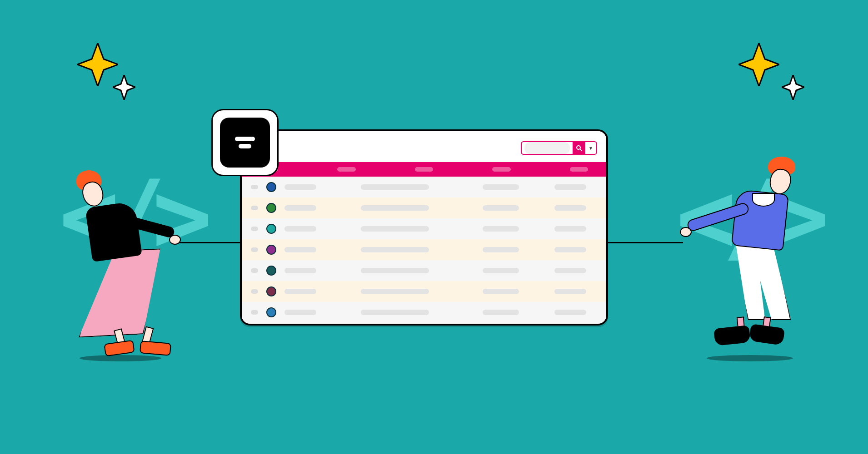  I want to click on tab-bar, so click(424, 169).